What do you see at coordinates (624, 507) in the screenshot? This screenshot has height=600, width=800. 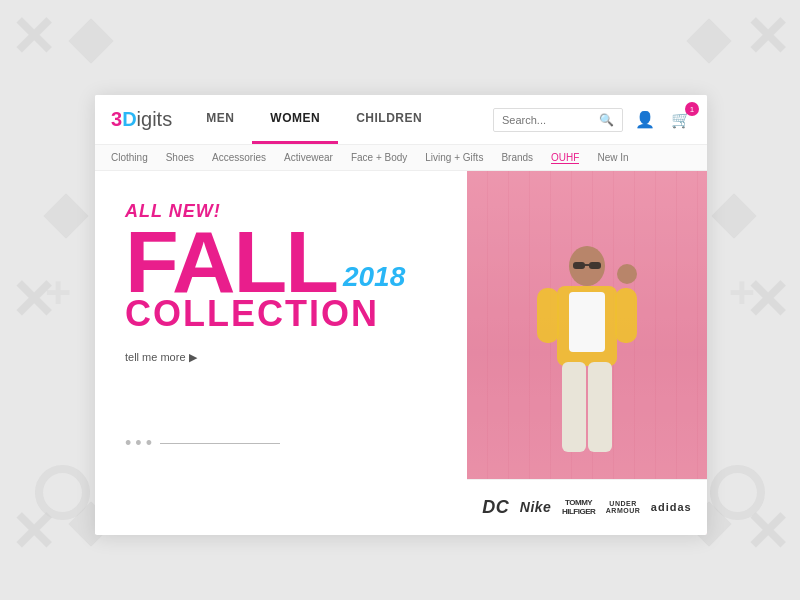 I see `brand-under-armour: UNDERARMOUR` at bounding box center [624, 507].